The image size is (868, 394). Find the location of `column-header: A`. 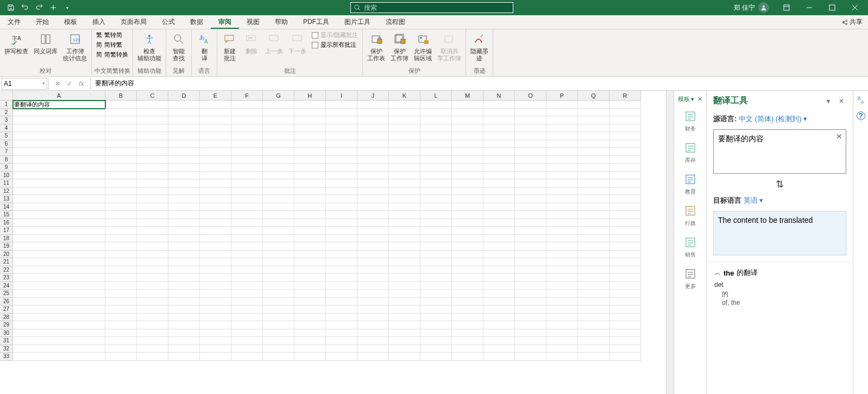

column-header: A is located at coordinates (59, 96).